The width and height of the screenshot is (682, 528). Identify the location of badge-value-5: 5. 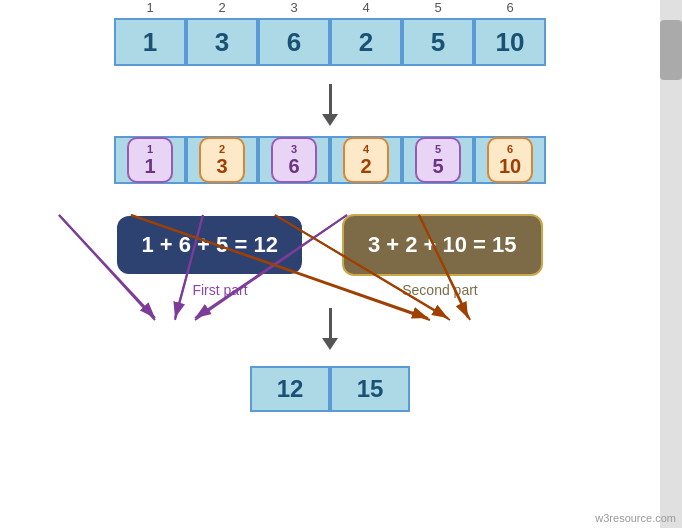
(438, 166).